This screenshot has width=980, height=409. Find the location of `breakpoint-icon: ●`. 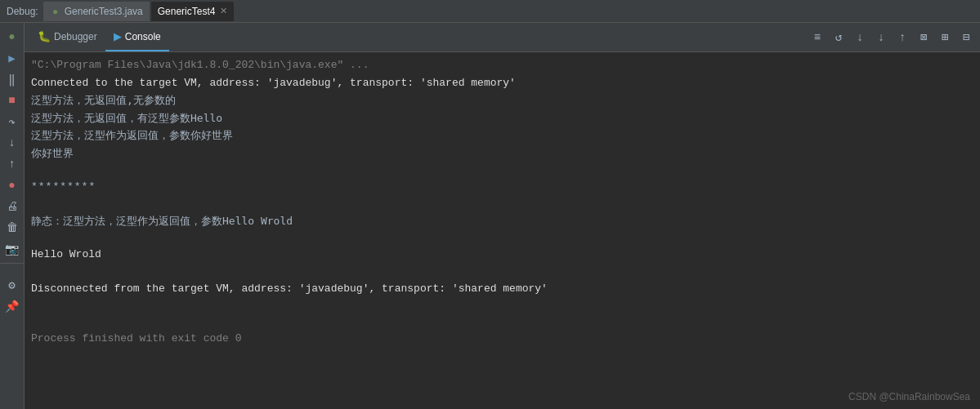

breakpoint-icon: ● is located at coordinates (12, 185).